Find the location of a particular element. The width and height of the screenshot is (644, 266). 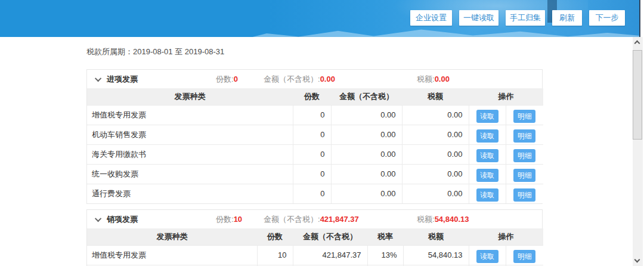

invoice-type-cell: 通行费发票 is located at coordinates (190, 193).